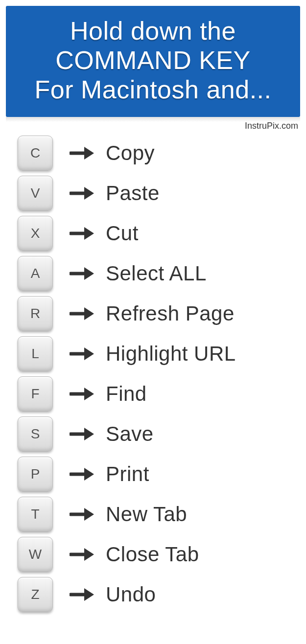  What do you see at coordinates (153, 61) in the screenshot?
I see `header-line-2: COMMAND KEY` at bounding box center [153, 61].